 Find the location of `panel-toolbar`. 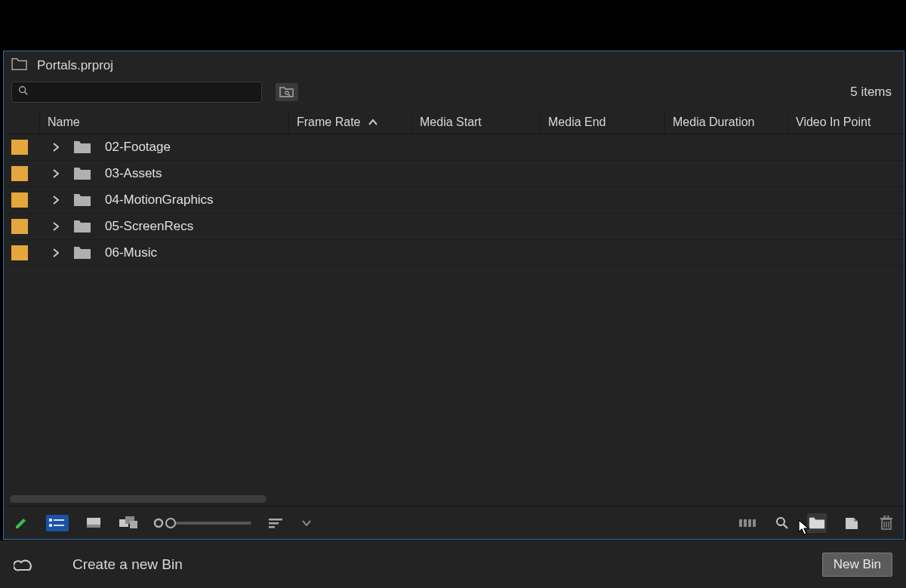

panel-toolbar is located at coordinates (454, 522).